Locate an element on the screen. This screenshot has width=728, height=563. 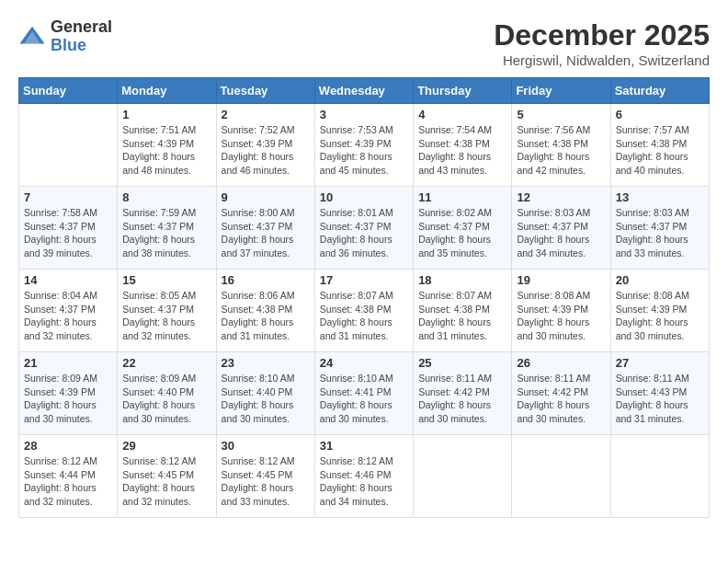
calendar-cell: 31Sunrise: 8:12 AM Sunset: 4:46 PM Dayli… is located at coordinates (364, 477).